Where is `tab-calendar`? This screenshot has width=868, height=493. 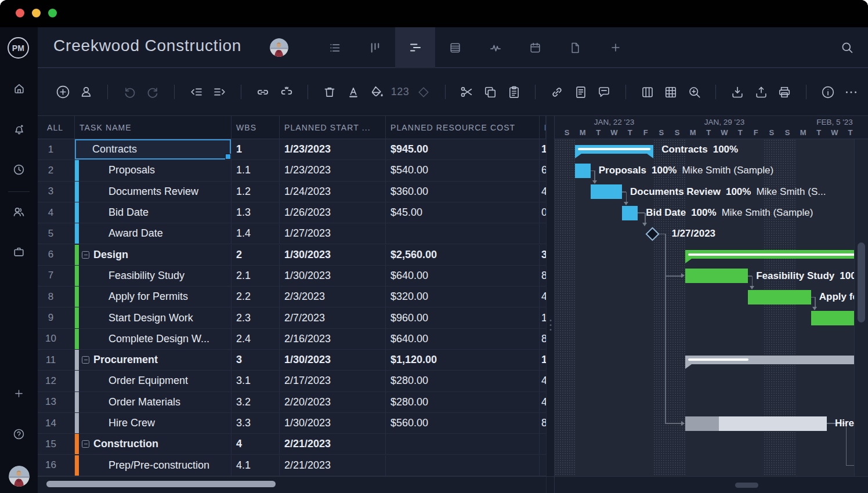
tab-calendar is located at coordinates (535, 48).